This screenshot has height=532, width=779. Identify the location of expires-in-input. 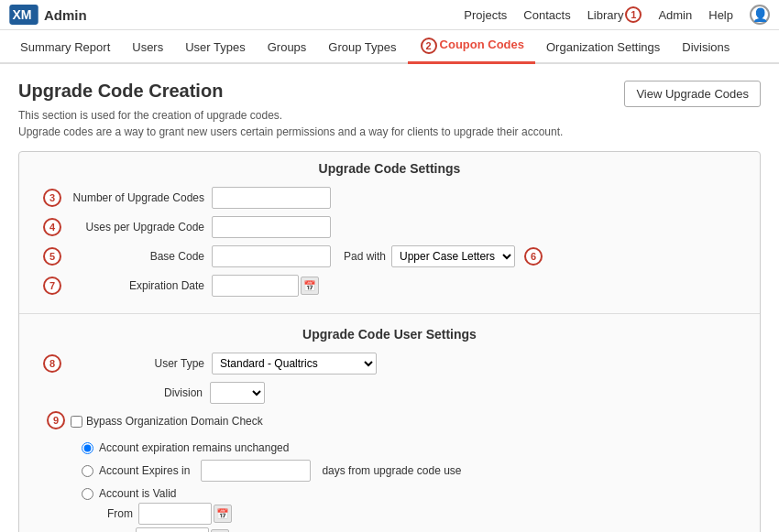
(256, 471).